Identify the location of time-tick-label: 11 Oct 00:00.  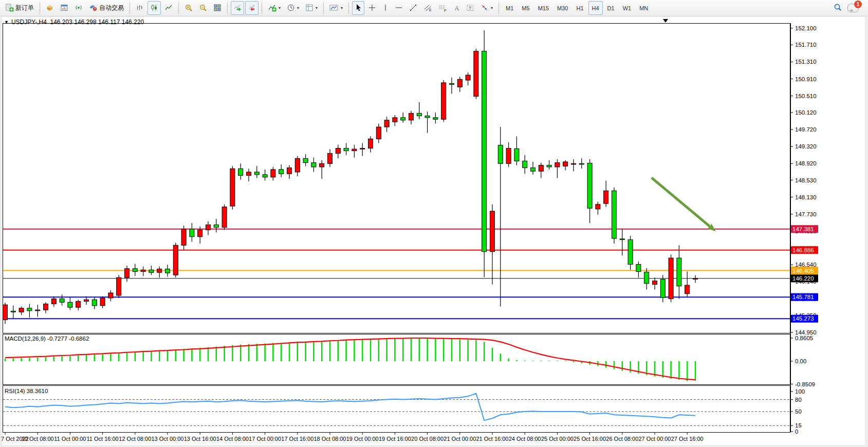
(70, 439).